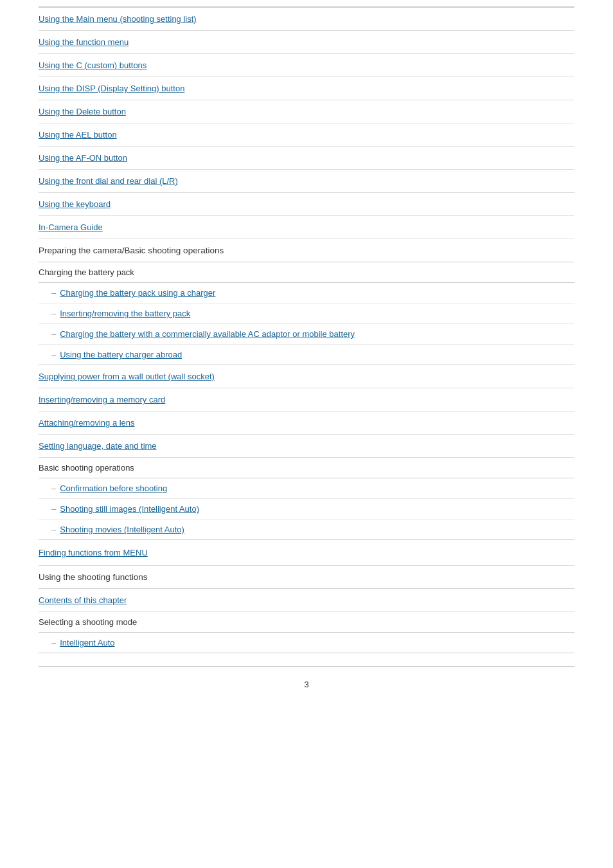 The height and width of the screenshot is (868, 613). Describe the element at coordinates (306, 204) in the screenshot. I see `toc-item-keyboard: Using the keyboard` at that location.